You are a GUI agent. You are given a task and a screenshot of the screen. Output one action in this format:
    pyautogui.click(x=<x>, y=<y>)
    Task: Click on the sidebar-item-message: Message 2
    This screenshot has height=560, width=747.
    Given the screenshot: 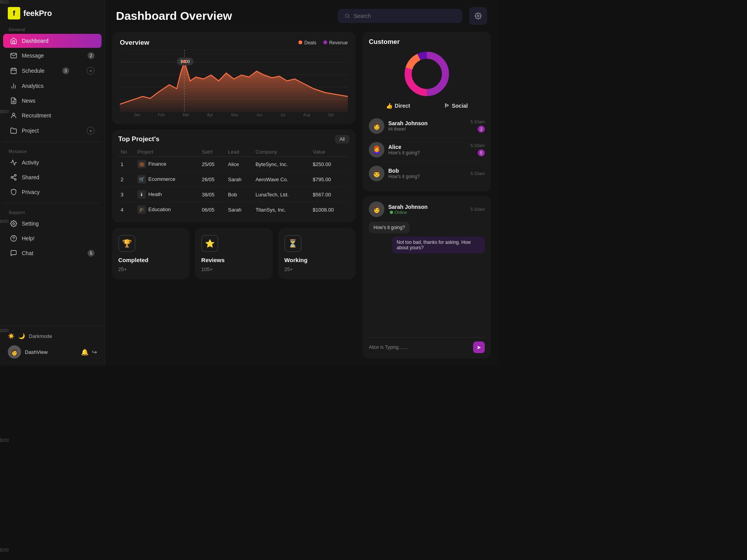 What is the action you would take?
    pyautogui.click(x=52, y=56)
    